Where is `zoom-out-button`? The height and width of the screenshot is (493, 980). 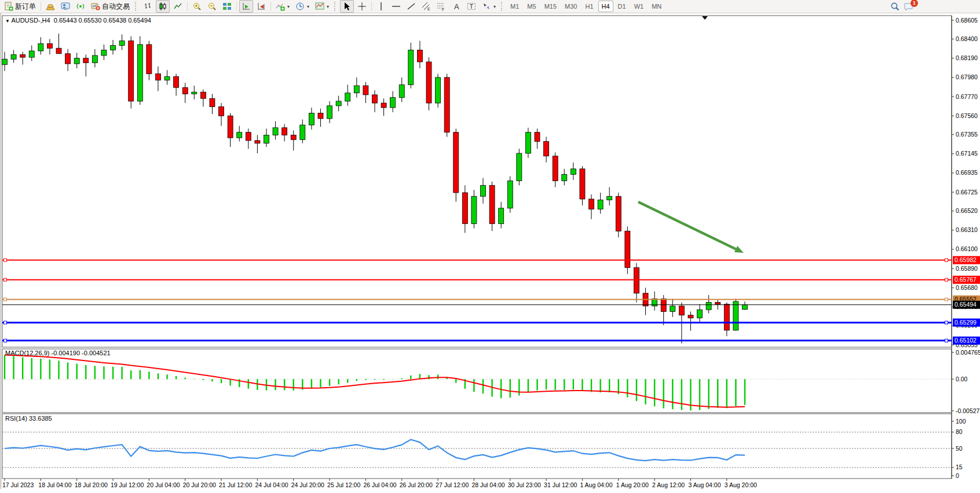 zoom-out-button is located at coordinates (212, 6).